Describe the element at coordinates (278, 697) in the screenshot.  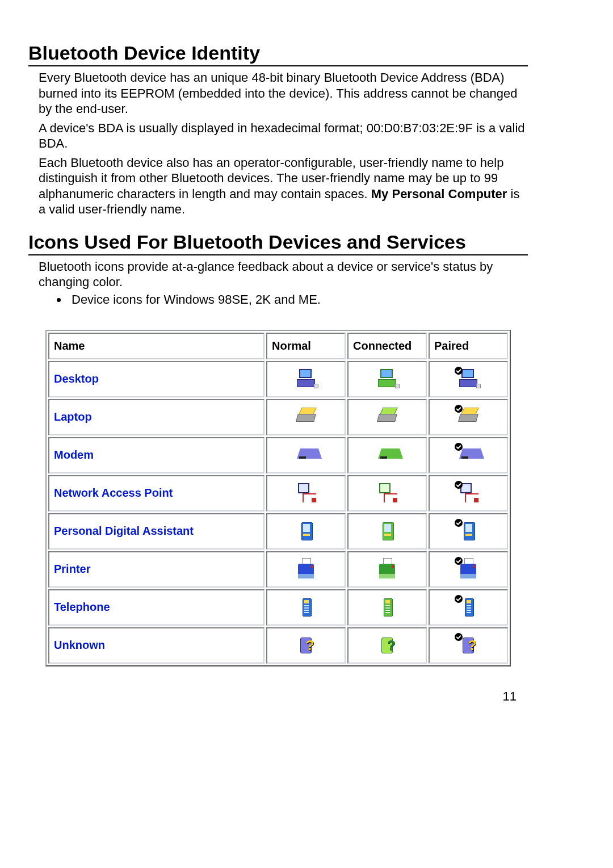
I see `page-number: 11` at that location.